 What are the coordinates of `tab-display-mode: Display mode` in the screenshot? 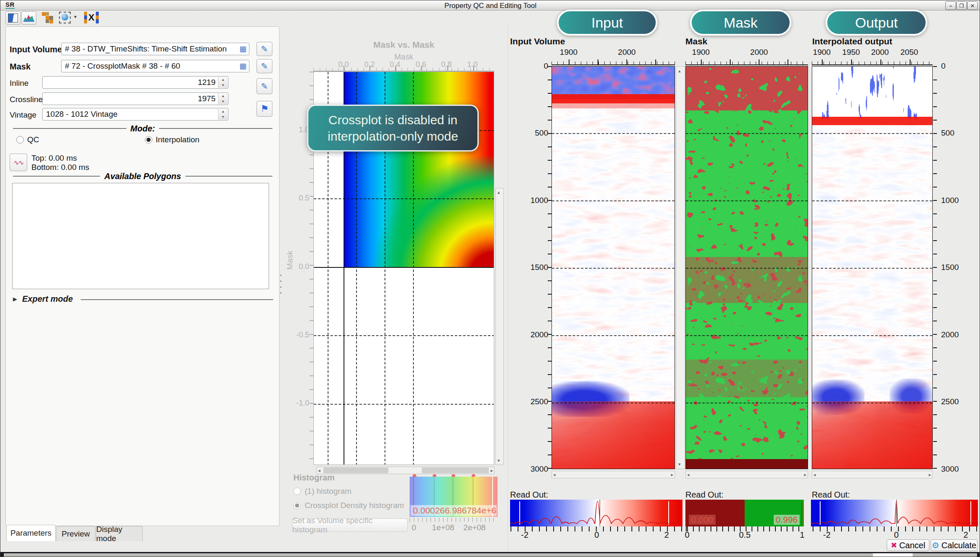 It's located at (119, 534).